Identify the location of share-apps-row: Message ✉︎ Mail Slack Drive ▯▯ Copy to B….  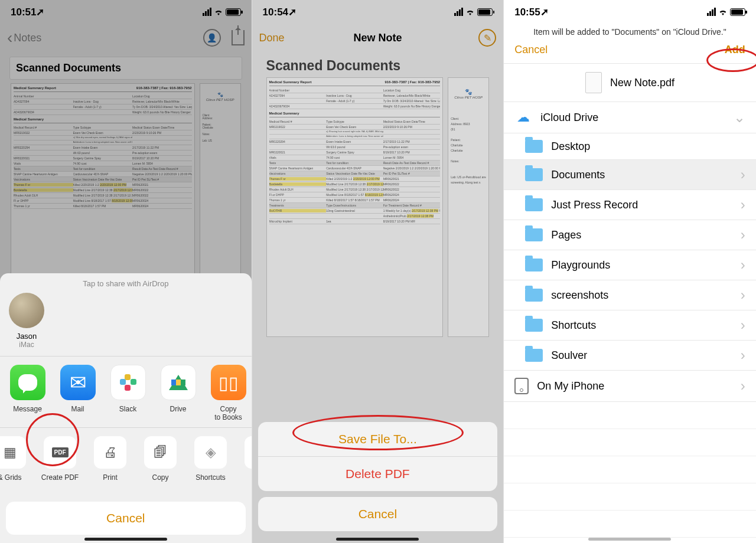
(126, 392).